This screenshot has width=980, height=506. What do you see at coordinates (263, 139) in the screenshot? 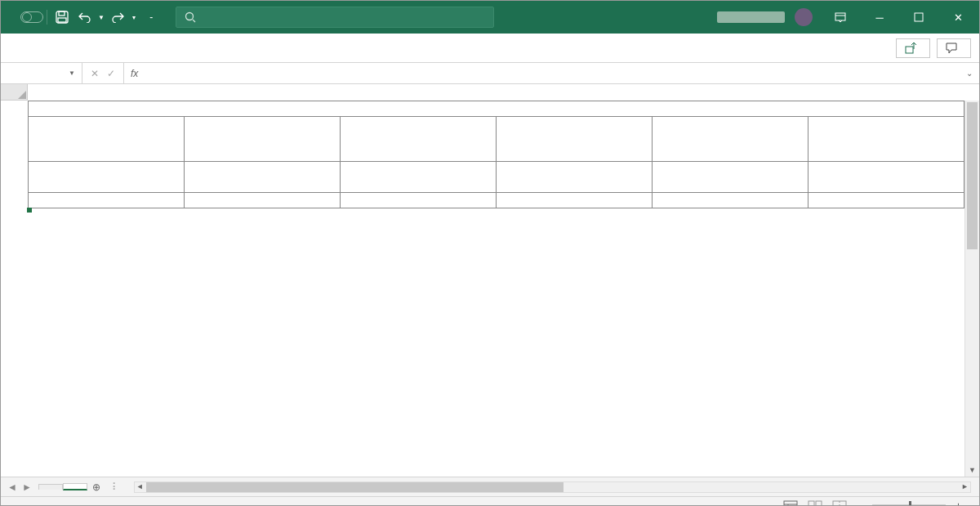
I see `header-snils` at bounding box center [263, 139].